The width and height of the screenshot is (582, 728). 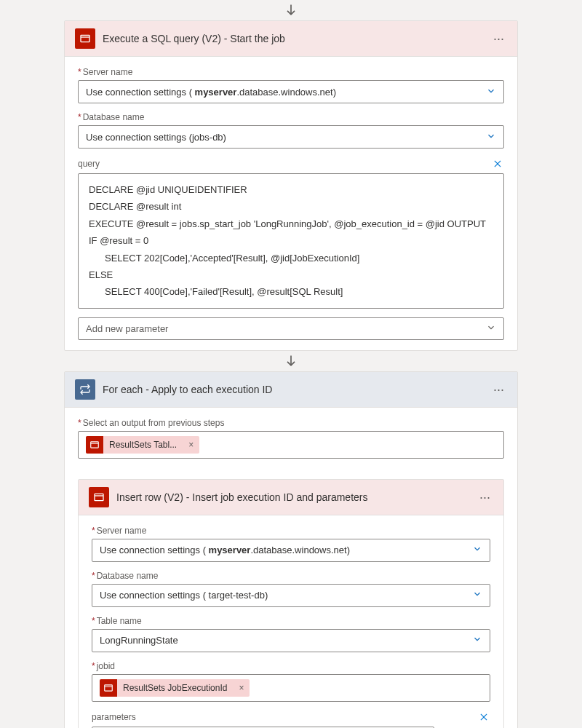 What do you see at coordinates (291, 621) in the screenshot?
I see `table-name-label: Table name` at bounding box center [291, 621].